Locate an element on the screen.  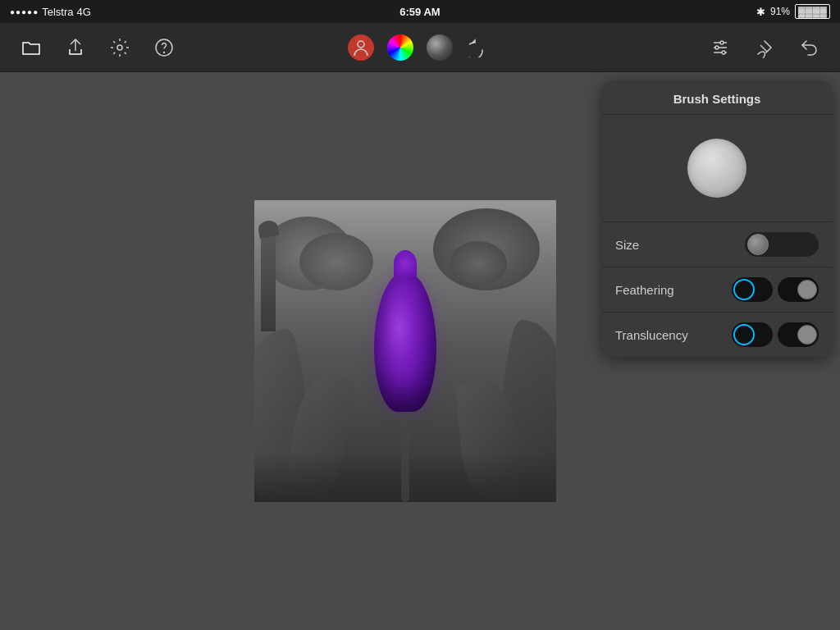
feathering-toggle-left is located at coordinates (752, 290).